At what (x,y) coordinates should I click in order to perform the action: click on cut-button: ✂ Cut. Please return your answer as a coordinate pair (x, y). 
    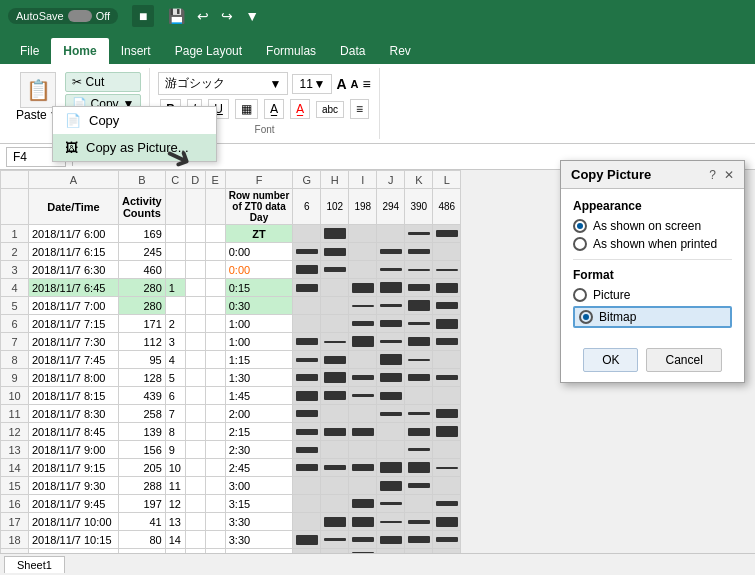
    Looking at the image, I should click on (104, 82).